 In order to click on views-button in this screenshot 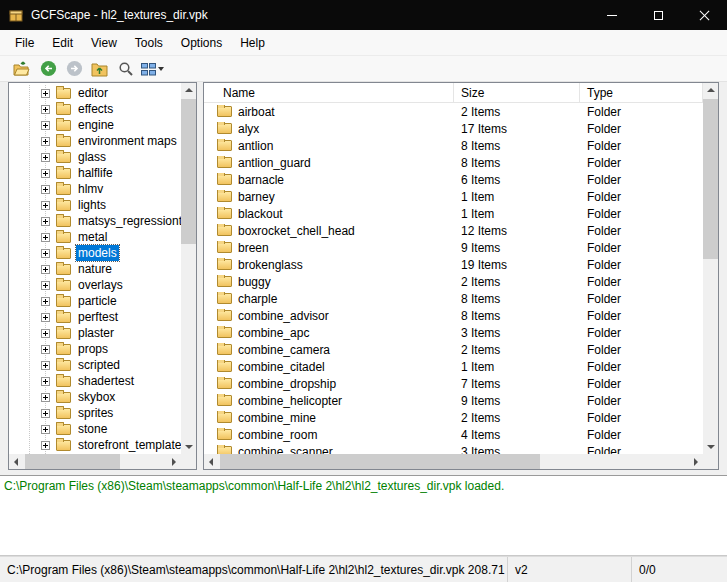, I will do `click(152, 69)`.